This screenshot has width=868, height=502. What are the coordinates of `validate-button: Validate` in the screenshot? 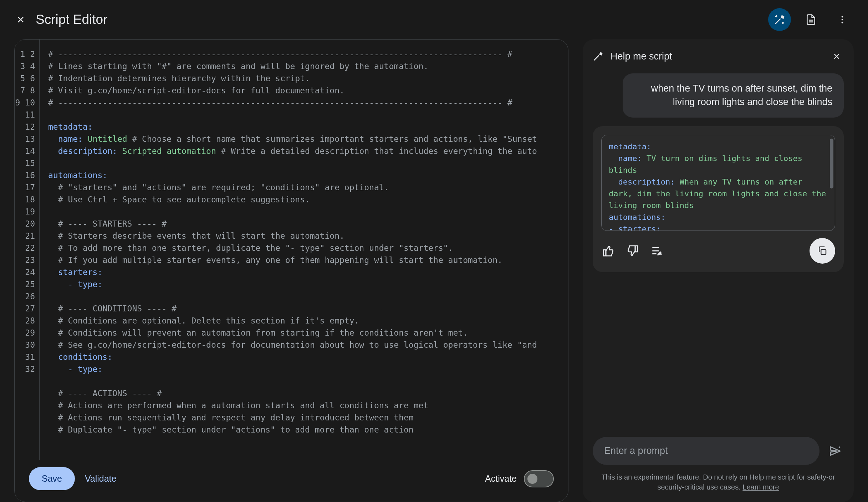 It's located at (101, 479).